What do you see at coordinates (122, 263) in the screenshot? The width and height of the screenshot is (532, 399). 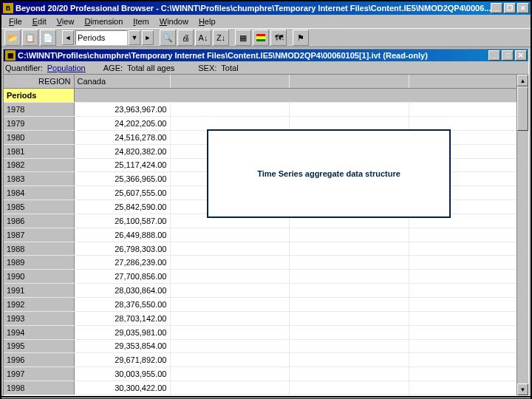 I see `row-value: 27,286,239.00` at bounding box center [122, 263].